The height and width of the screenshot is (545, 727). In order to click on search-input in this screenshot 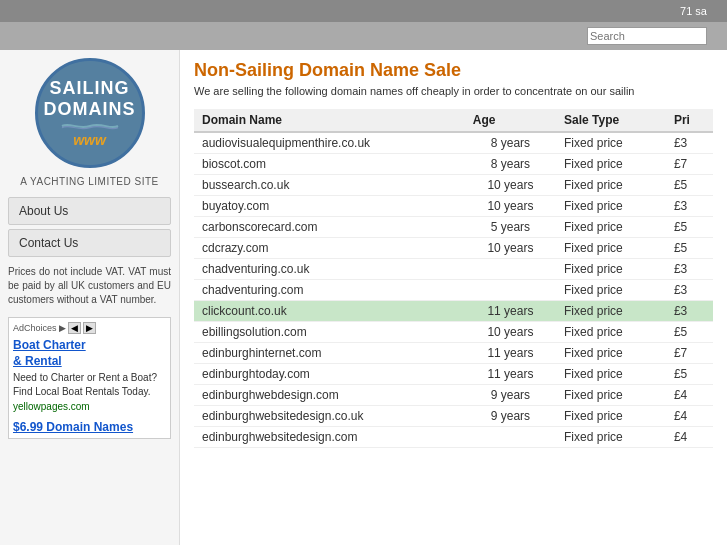, I will do `click(647, 36)`.